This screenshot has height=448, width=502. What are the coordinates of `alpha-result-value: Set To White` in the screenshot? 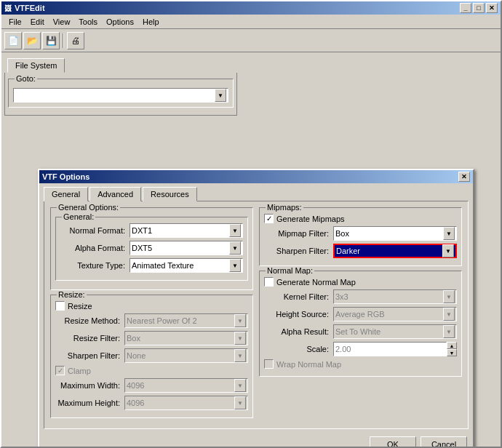 It's located at (389, 332).